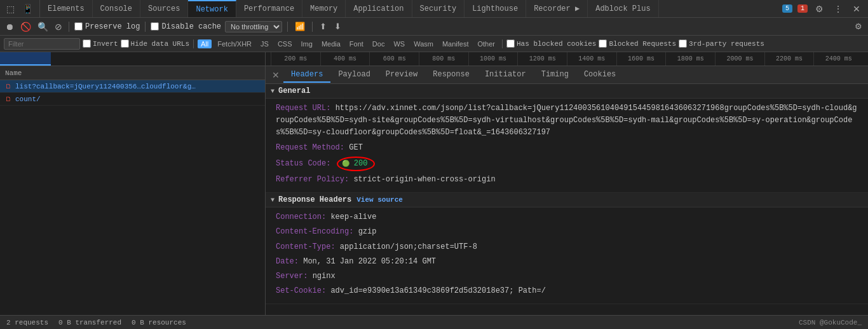  Describe the element at coordinates (42, 44) in the screenshot. I see `filter-input` at that location.